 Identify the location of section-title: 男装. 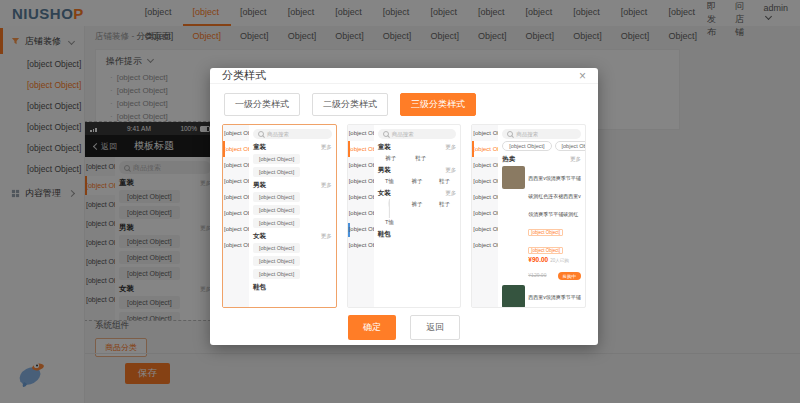
(384, 170).